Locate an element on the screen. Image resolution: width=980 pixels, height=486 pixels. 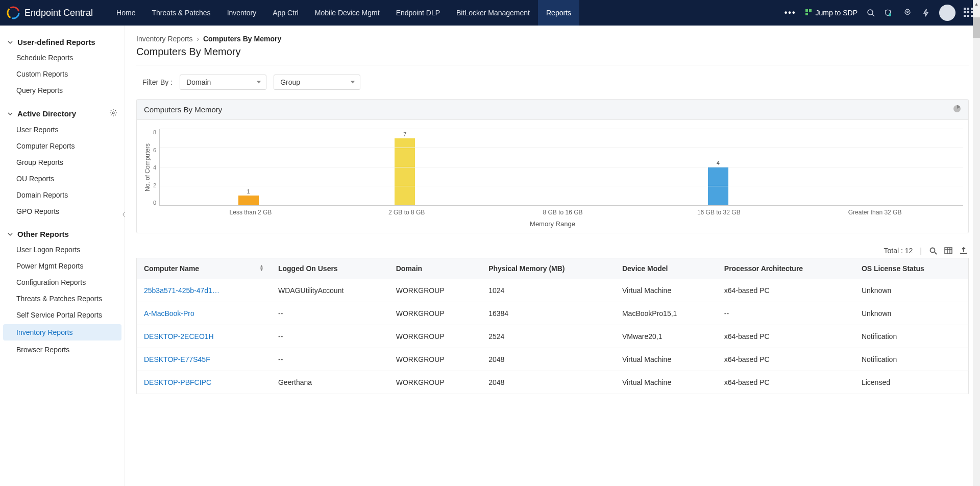
sidebar-item-schedule-reports: Schedule Reports is located at coordinates (62, 58).